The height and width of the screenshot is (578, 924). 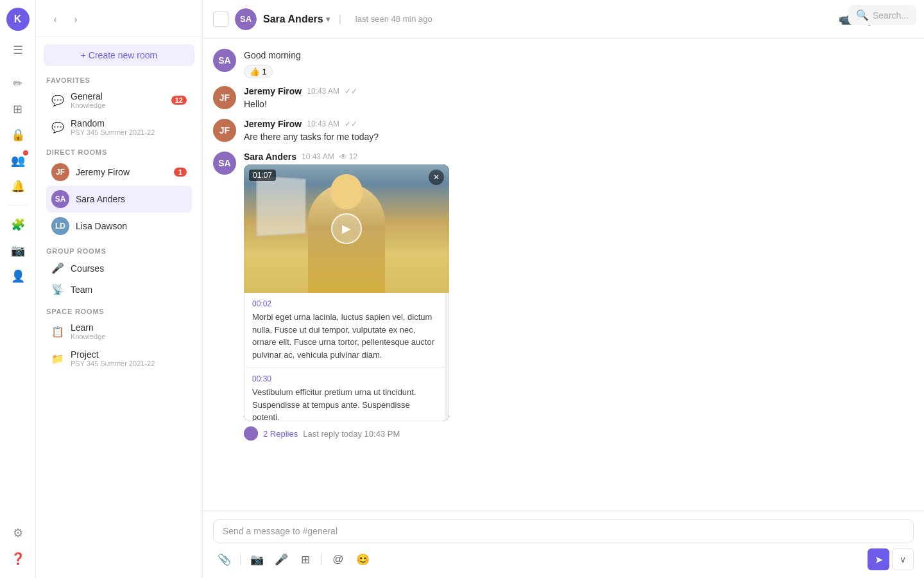 What do you see at coordinates (119, 289) in the screenshot?
I see `sidebar-item-team: 📡 Team` at bounding box center [119, 289].